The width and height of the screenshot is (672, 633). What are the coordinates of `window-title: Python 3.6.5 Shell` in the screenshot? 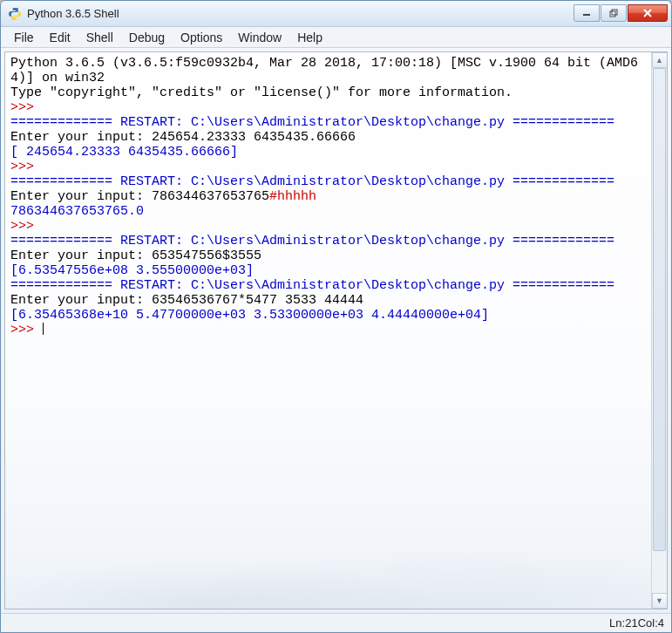 It's located at (73, 14).